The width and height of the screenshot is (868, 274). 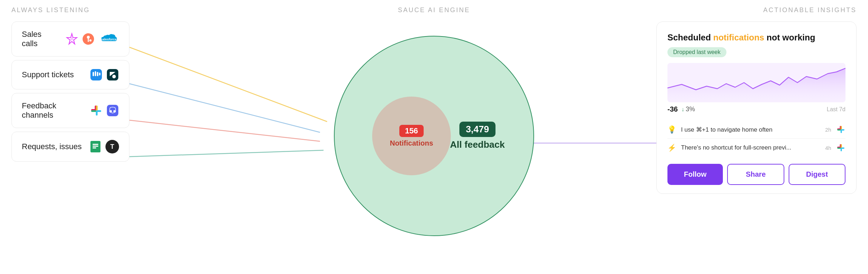 I want to click on source-label-sales-calls: Sales calls, so click(x=40, y=39).